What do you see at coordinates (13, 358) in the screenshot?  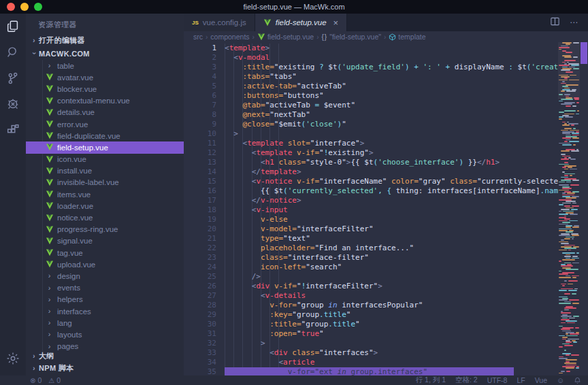 I see `settings-gear-icon` at bounding box center [13, 358].